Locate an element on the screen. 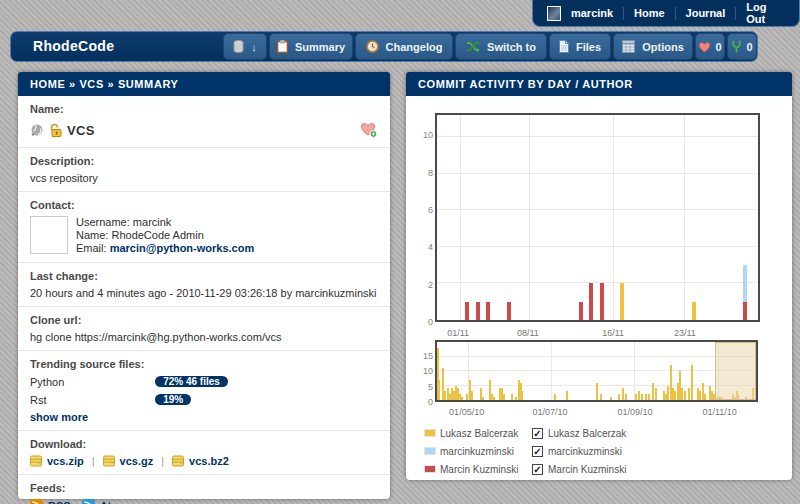  feeds-label: Feeds: is located at coordinates (204, 488).